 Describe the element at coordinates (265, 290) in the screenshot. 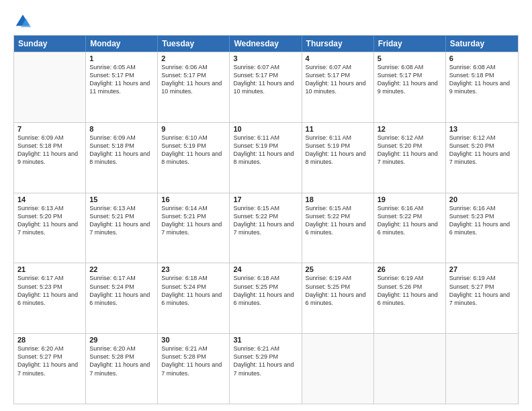

I see `day-info: Sunrise: 6:18 AMSunset: 5:25 PMDaylight:…` at that location.